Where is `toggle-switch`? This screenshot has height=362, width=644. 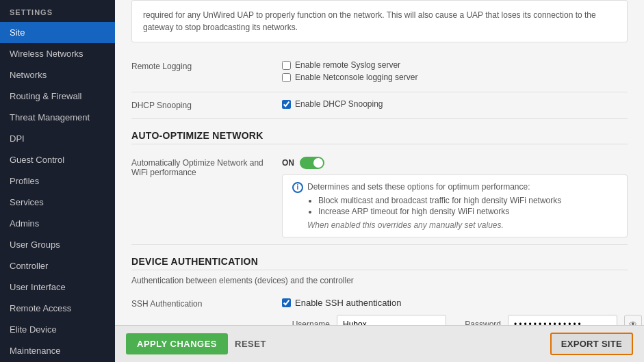
toggle-switch is located at coordinates (312, 163).